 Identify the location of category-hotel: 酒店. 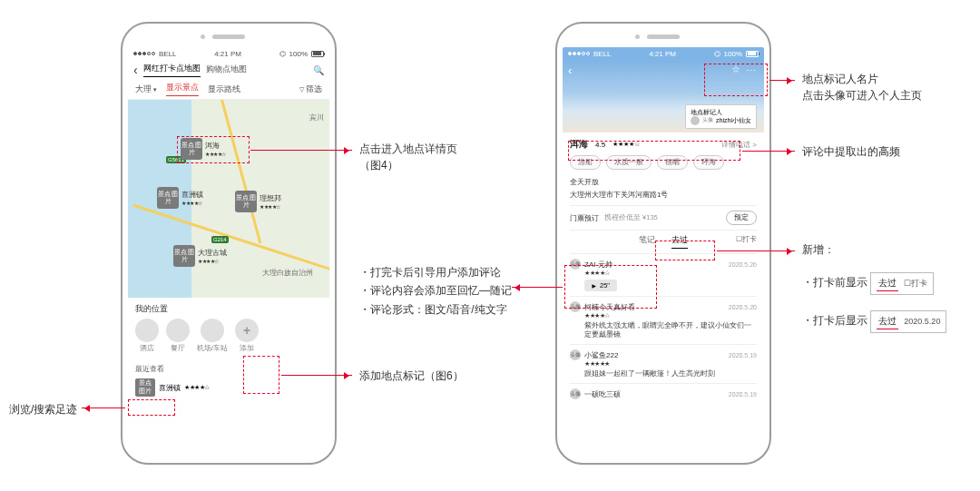
(147, 336).